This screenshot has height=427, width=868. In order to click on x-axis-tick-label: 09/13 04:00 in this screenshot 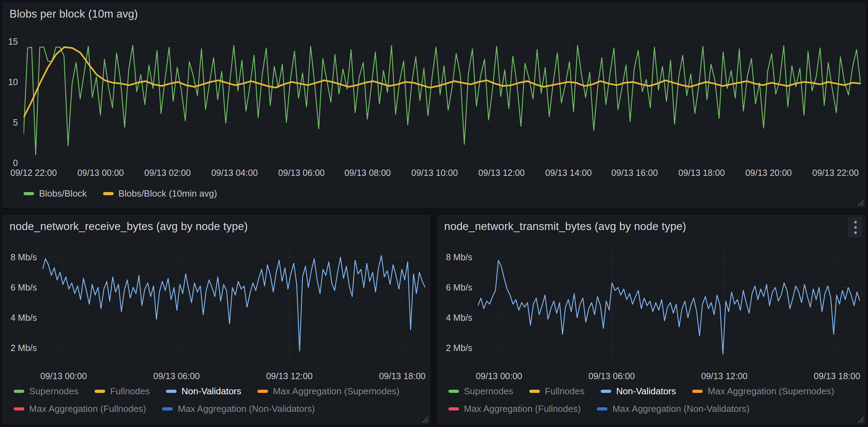, I will do `click(235, 173)`.